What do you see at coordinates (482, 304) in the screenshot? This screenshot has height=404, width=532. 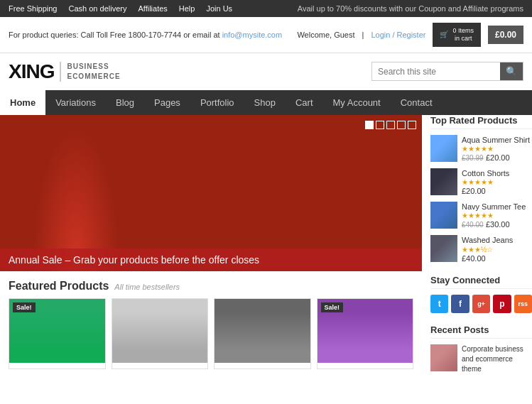 I see `social-icons: t f g+ p rss` at bounding box center [482, 304].